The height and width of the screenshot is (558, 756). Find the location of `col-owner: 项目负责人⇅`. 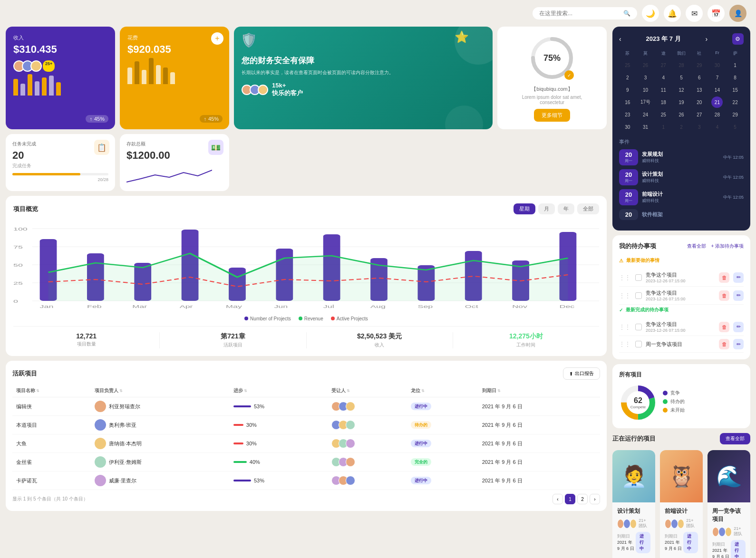

col-owner: 项目负责人⇅ is located at coordinates (160, 391).